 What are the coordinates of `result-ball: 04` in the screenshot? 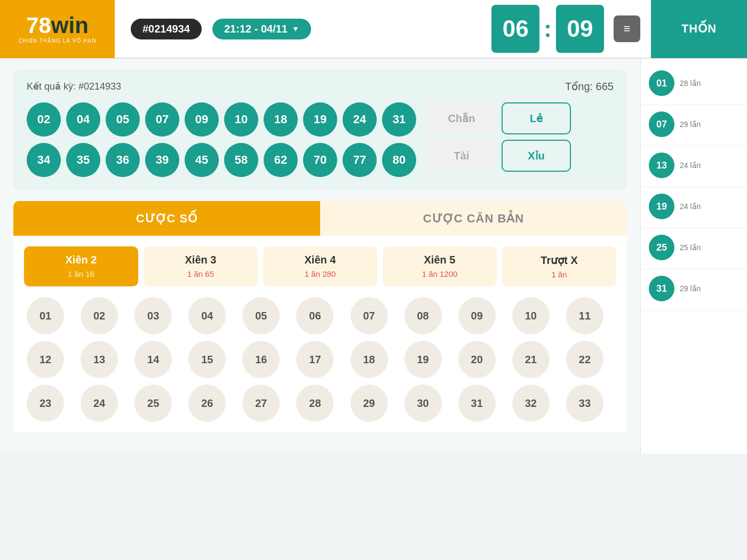 It's located at (83, 119).